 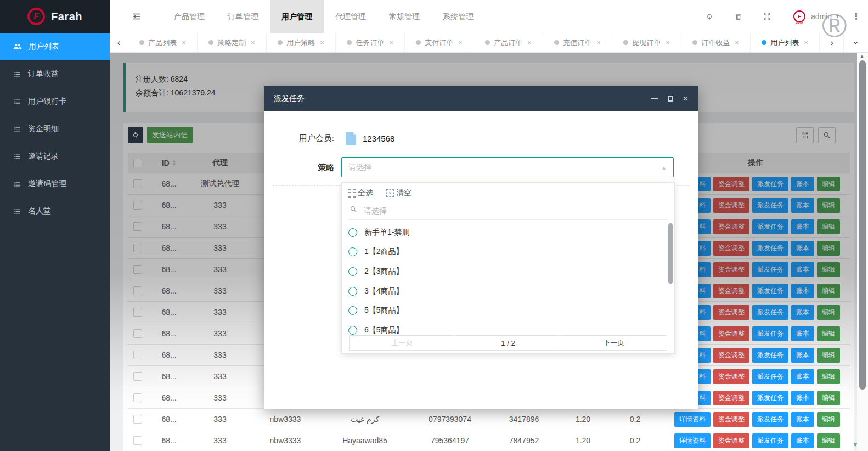 I want to click on refresh-icon, so click(x=709, y=16).